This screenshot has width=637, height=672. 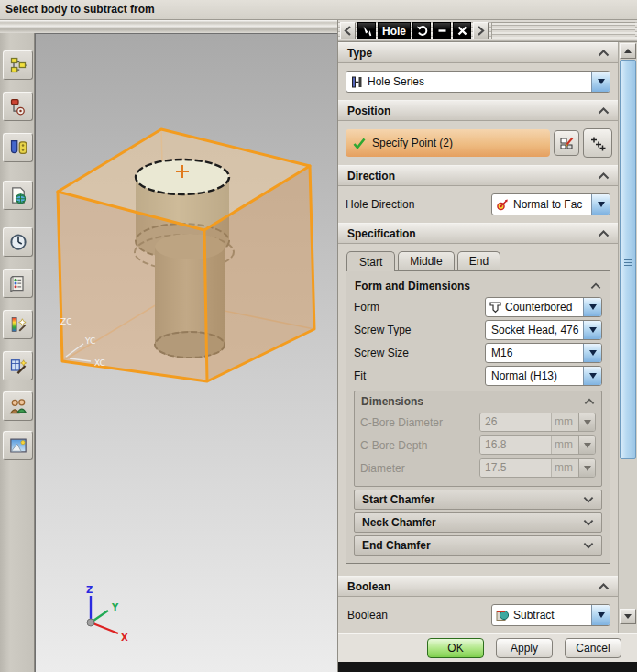 What do you see at coordinates (478, 545) in the screenshot?
I see `end-chamfer-header: End Chamfer` at bounding box center [478, 545].